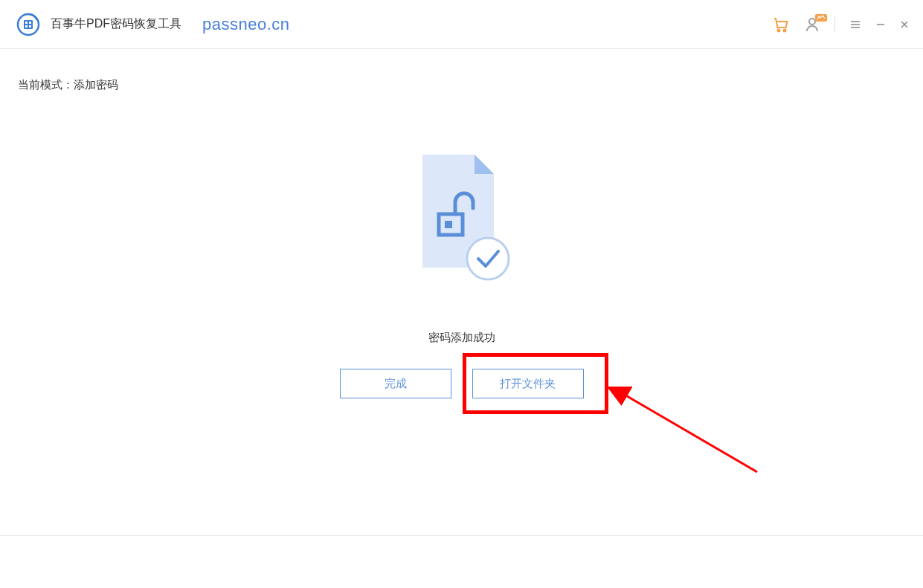 The height and width of the screenshot is (588, 923). What do you see at coordinates (834, 25) in the screenshot?
I see `header-divider` at bounding box center [834, 25].